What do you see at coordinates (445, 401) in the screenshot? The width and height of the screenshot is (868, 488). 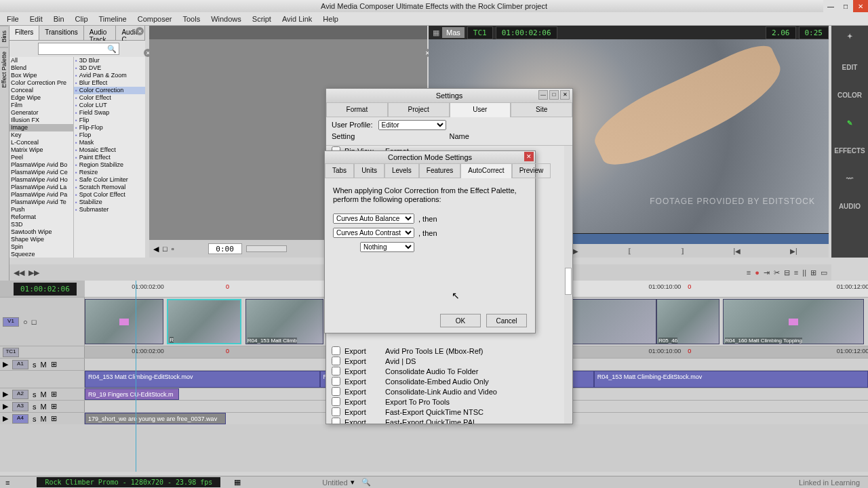 I see `settings-row: ExportExport To Pro Tools` at bounding box center [445, 401].